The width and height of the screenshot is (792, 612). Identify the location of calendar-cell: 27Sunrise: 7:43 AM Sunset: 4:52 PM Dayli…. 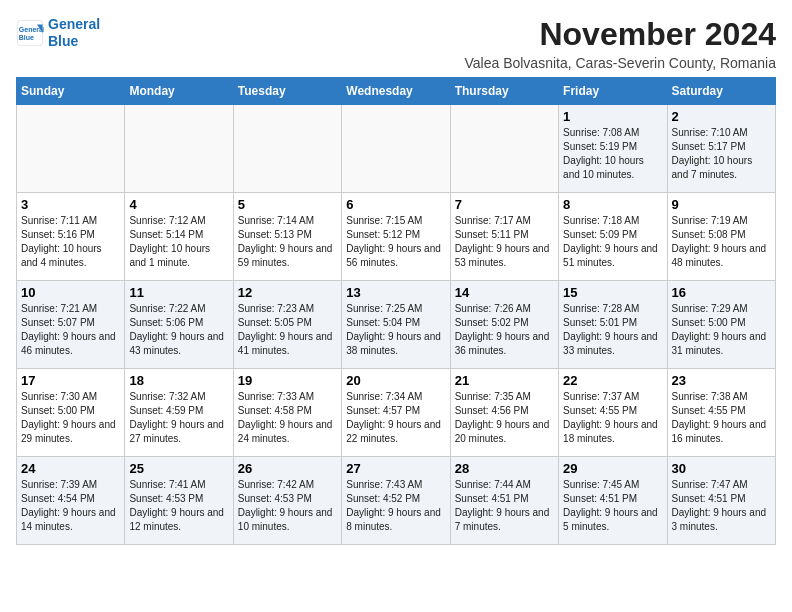
(396, 501).